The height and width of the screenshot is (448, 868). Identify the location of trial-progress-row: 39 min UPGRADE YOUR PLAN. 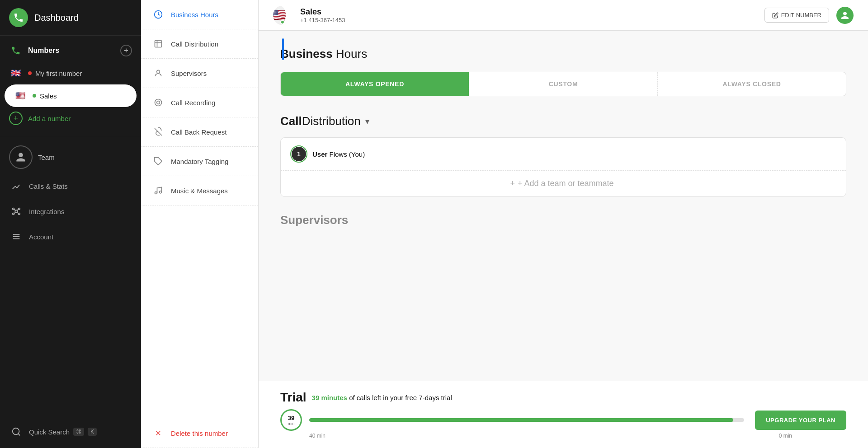
(563, 420).